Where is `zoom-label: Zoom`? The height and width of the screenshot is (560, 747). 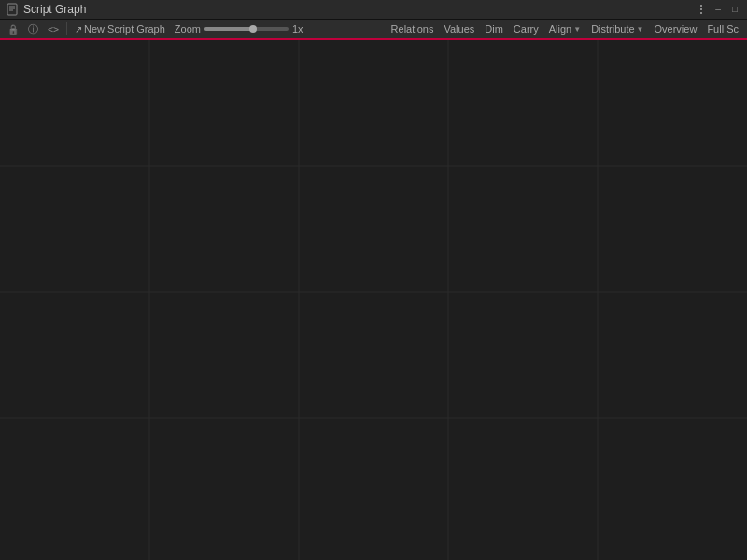
zoom-label: Zoom is located at coordinates (188, 29).